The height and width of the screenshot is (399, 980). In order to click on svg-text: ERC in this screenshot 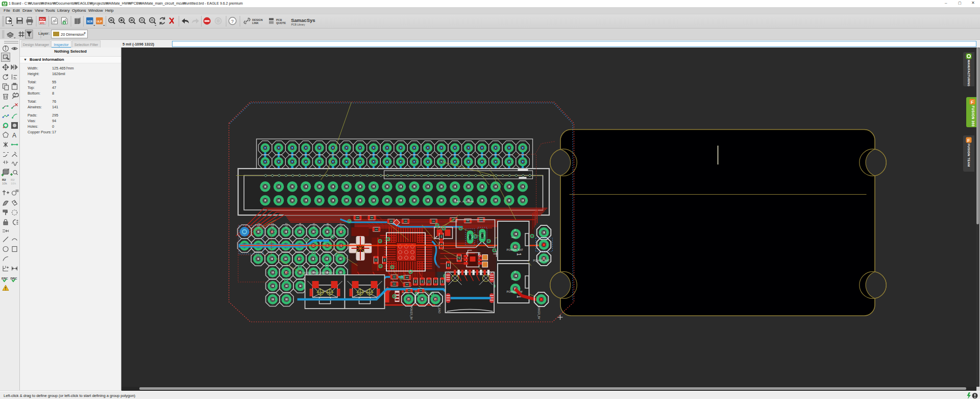, I will do `click(5, 278)`.